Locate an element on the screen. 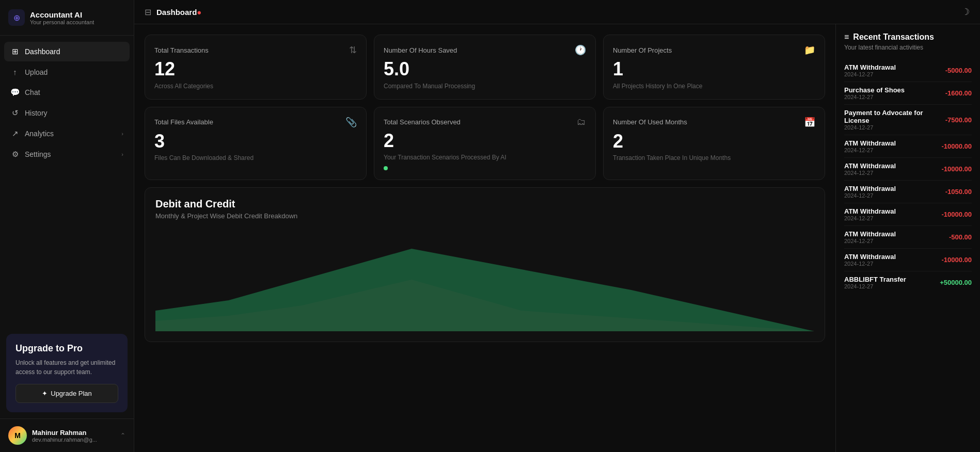 Image resolution: width=980 pixels, height=452 pixels. transaction-amount: -7500.00 is located at coordinates (958, 120).